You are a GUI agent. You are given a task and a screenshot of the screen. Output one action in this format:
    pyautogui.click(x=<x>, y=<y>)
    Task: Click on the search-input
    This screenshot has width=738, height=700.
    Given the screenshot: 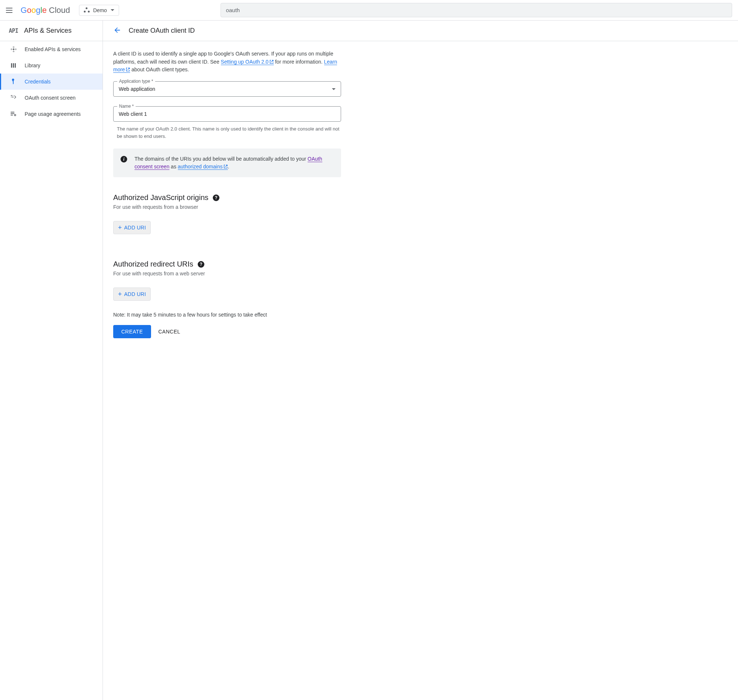 What is the action you would take?
    pyautogui.click(x=476, y=10)
    